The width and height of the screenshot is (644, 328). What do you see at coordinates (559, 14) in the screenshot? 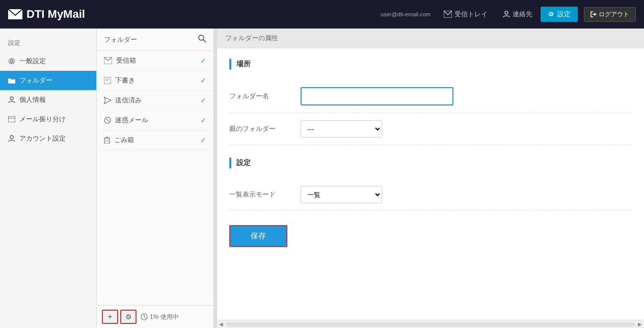
I see `nav-item-settings: 設定` at bounding box center [559, 14].